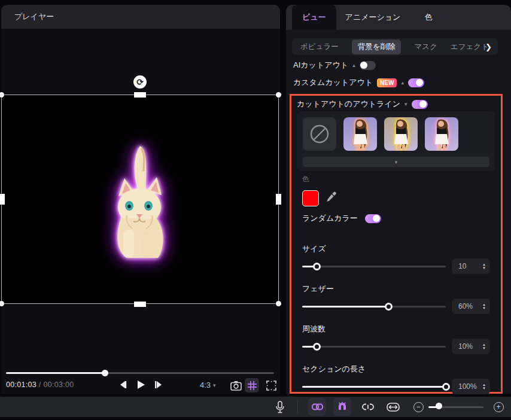  What do you see at coordinates (159, 385) in the screenshot?
I see `step-forward-button` at bounding box center [159, 385].